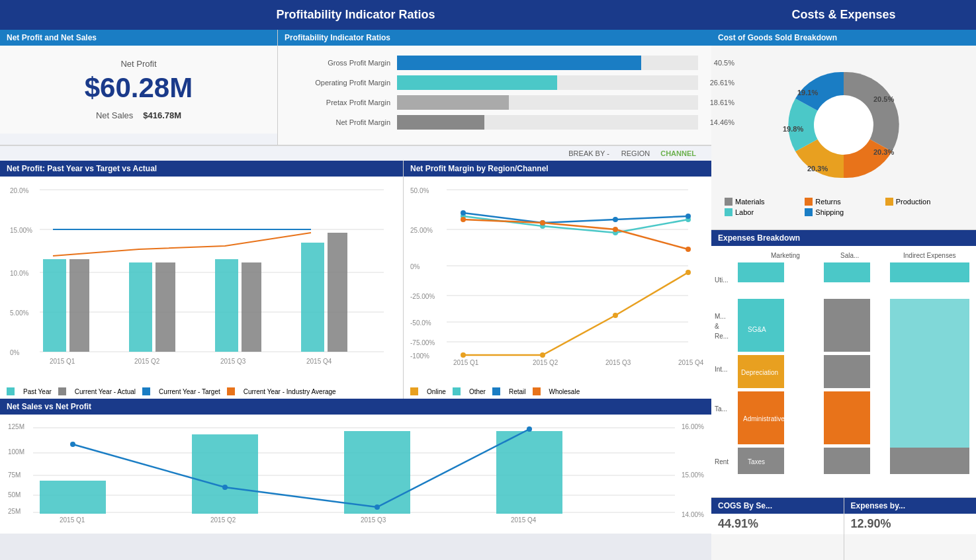 The height and width of the screenshot is (560, 976). What do you see at coordinates (553, 276) in the screenshot?
I see `margin-svg: 50.0% 25.00% 0% -25.00% -50.0% -75.00% -…` at bounding box center [553, 276].